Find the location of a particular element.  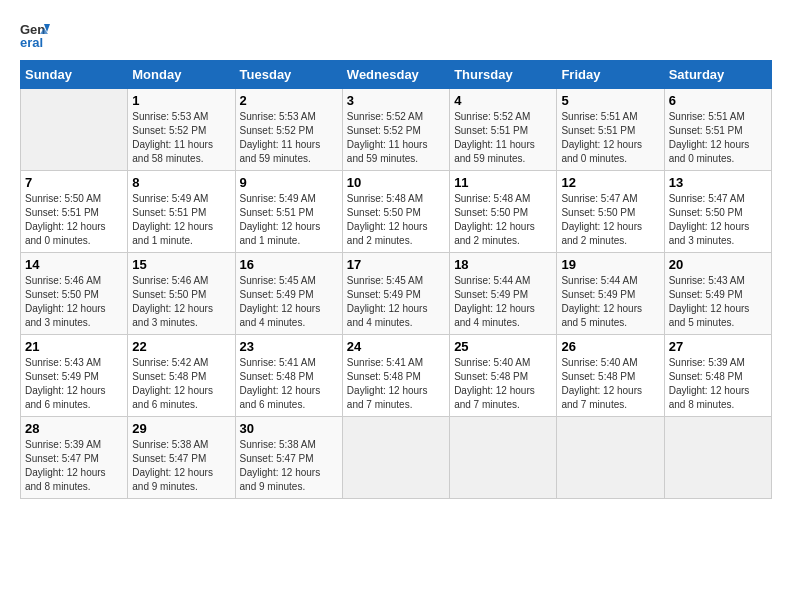

day-number: 16 is located at coordinates (289, 264).